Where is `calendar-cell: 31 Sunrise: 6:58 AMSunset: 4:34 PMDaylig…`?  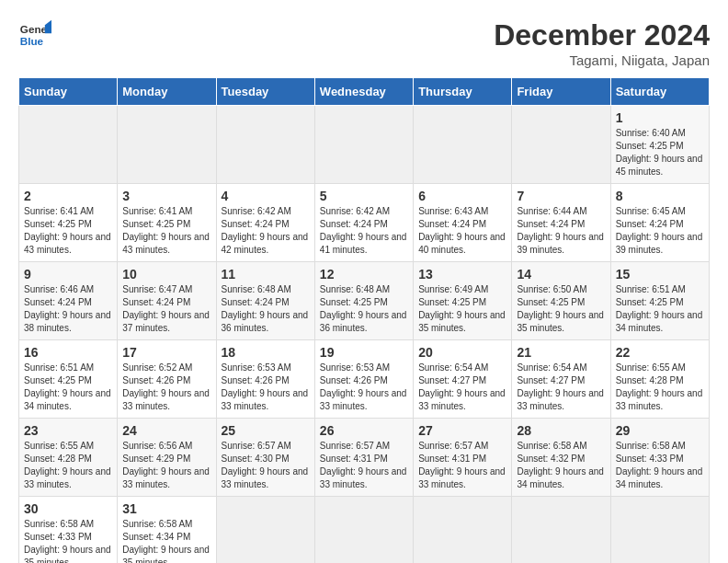
calendar-cell: 31 Sunrise: 6:58 AMSunset: 4:34 PMDaylig… is located at coordinates (167, 530).